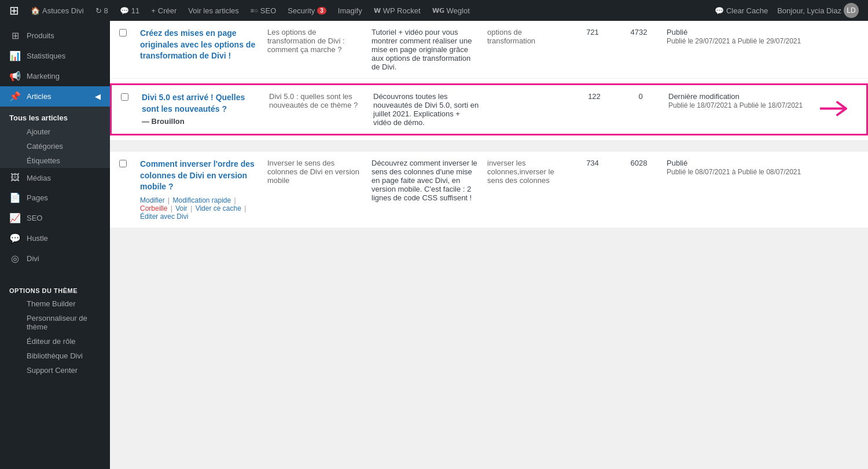  What do you see at coordinates (201, 103) in the screenshot?
I see `post-title-link: Divi 5.0 est arrivé ! Quelles sont les n…` at bounding box center [201, 103].